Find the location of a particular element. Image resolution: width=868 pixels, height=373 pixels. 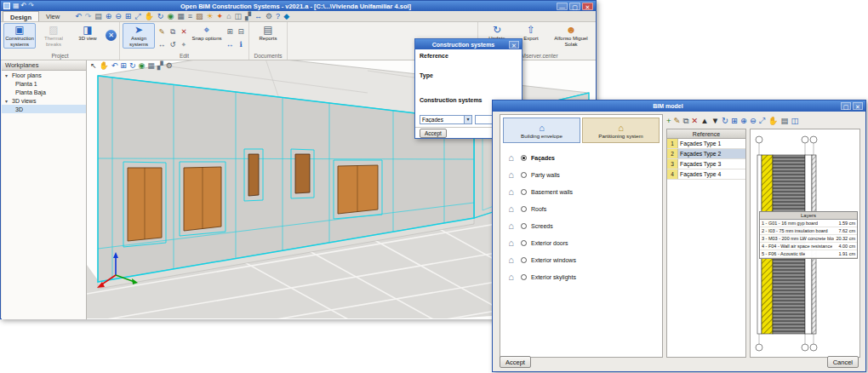

delete-icon: ✕ is located at coordinates (184, 32).